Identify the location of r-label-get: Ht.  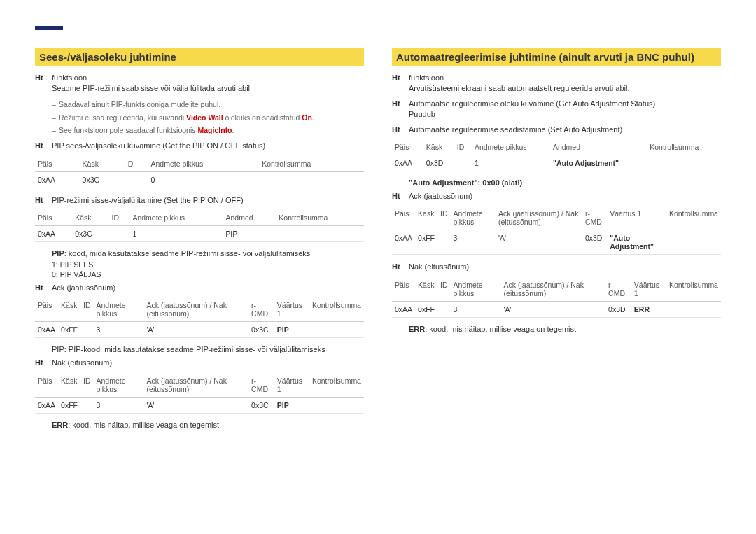
(400, 109).